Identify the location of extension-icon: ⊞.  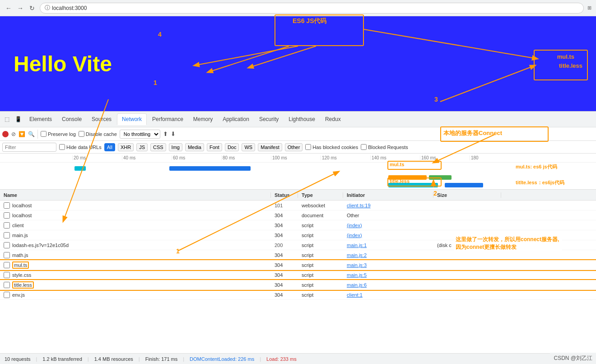
(590, 8).